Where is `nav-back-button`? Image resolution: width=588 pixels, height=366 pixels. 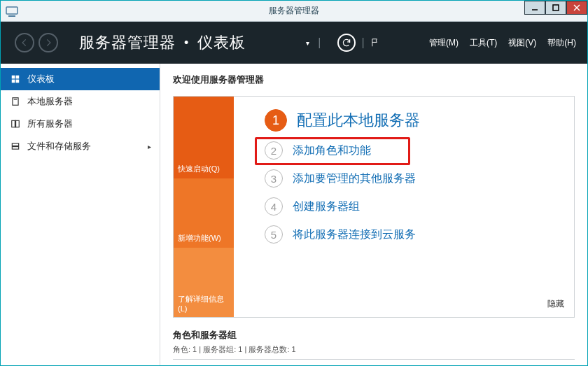
nav-back-button is located at coordinates (24, 43).